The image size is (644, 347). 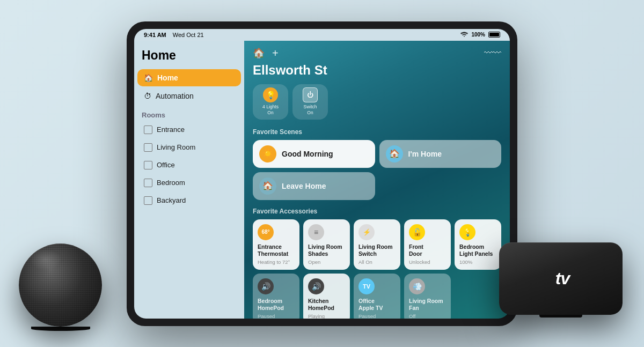 What do you see at coordinates (326, 245) in the screenshot?
I see `acc-shades: ≡ Living RoomShades Open` at bounding box center [326, 245].